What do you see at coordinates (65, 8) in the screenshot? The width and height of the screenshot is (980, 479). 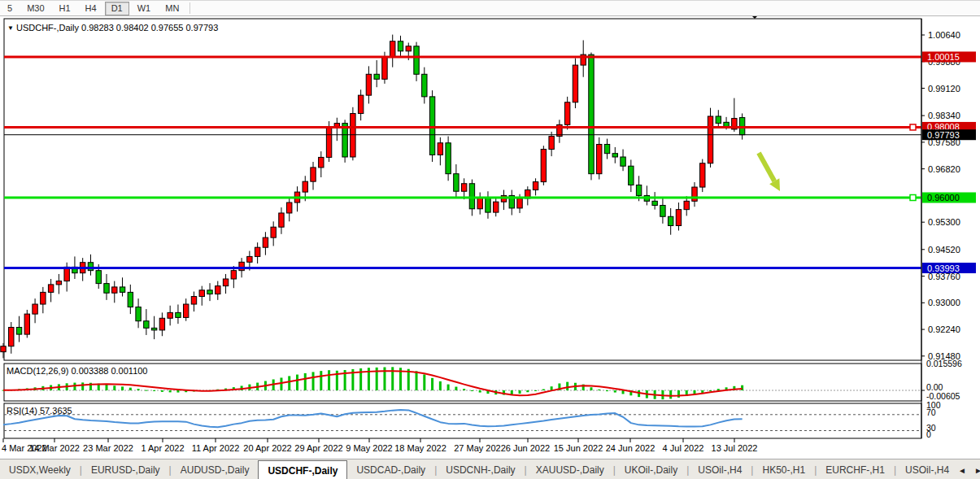 I see `timeframe-button-h1: H1` at bounding box center [65, 8].